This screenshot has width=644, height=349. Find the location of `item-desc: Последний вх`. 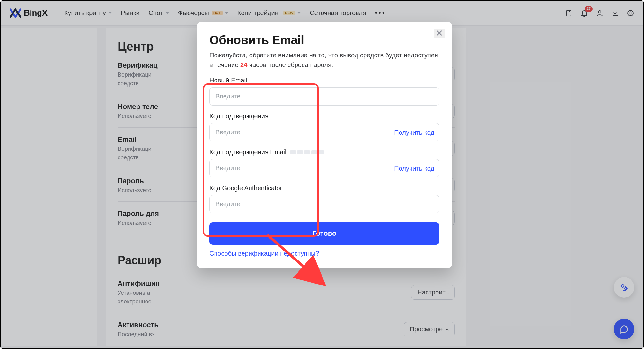

item-desc: Последний вх is located at coordinates (138, 334).